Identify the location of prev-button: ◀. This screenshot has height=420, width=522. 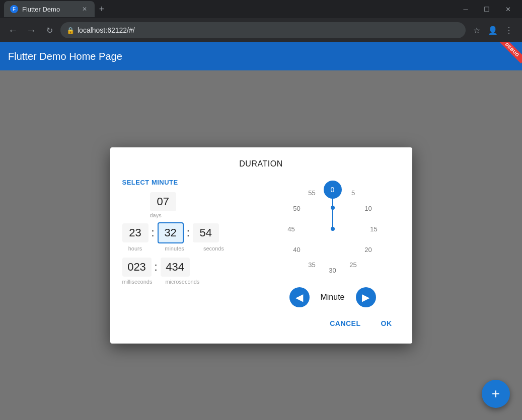
(300, 297).